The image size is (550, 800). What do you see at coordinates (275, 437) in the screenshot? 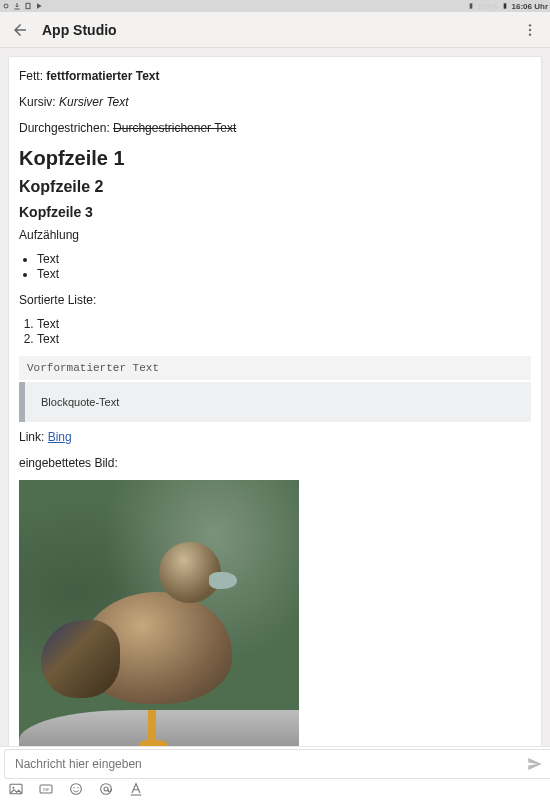
I see `link-demo: Link: Bing` at bounding box center [275, 437].